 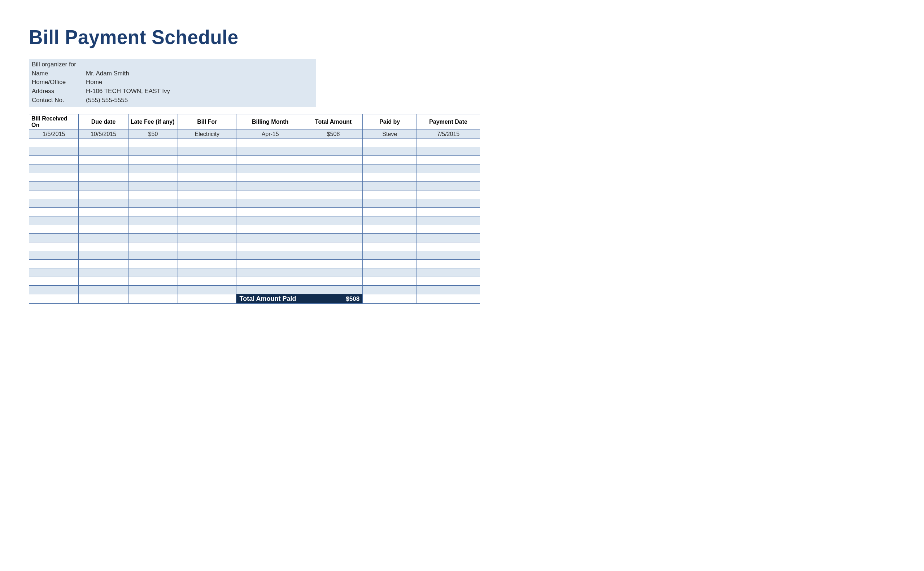 What do you see at coordinates (207, 134) in the screenshot?
I see `table-cell: Electricity` at bounding box center [207, 134].